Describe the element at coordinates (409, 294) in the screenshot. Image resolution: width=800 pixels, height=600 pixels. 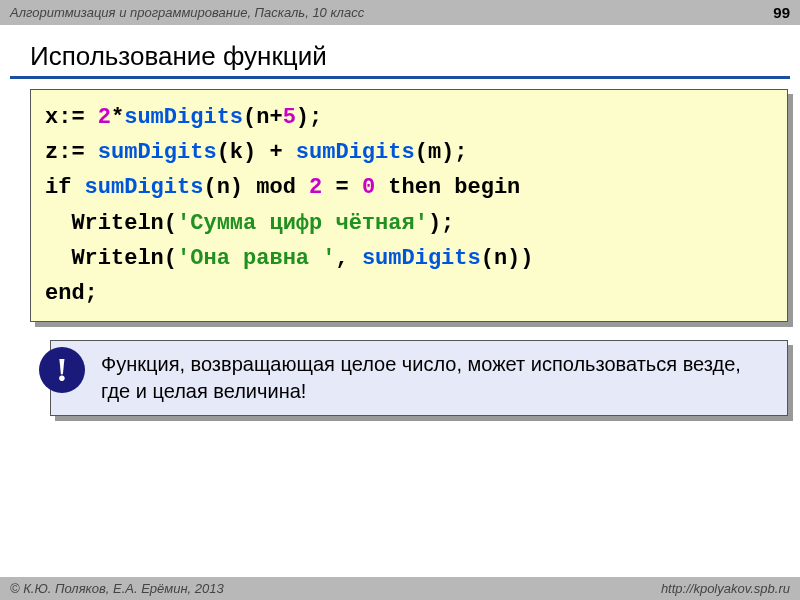
I see `code-line-6: end;` at that location.